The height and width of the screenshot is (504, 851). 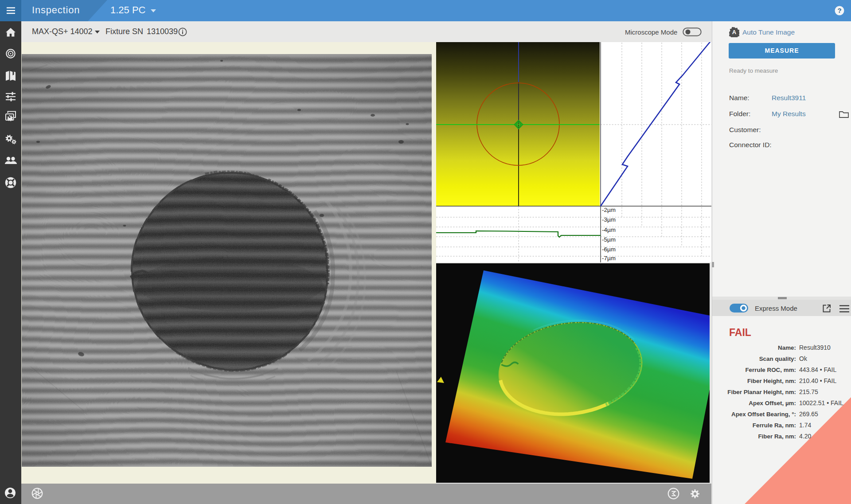 What do you see at coordinates (609, 230) in the screenshot?
I see `svg-text: -4µm` at bounding box center [609, 230].